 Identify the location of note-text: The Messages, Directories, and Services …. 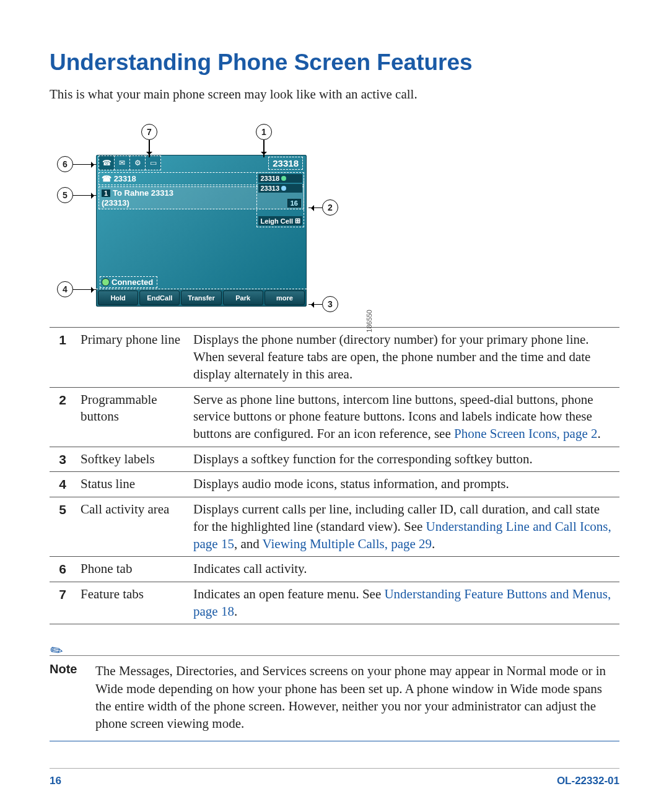
(357, 697).